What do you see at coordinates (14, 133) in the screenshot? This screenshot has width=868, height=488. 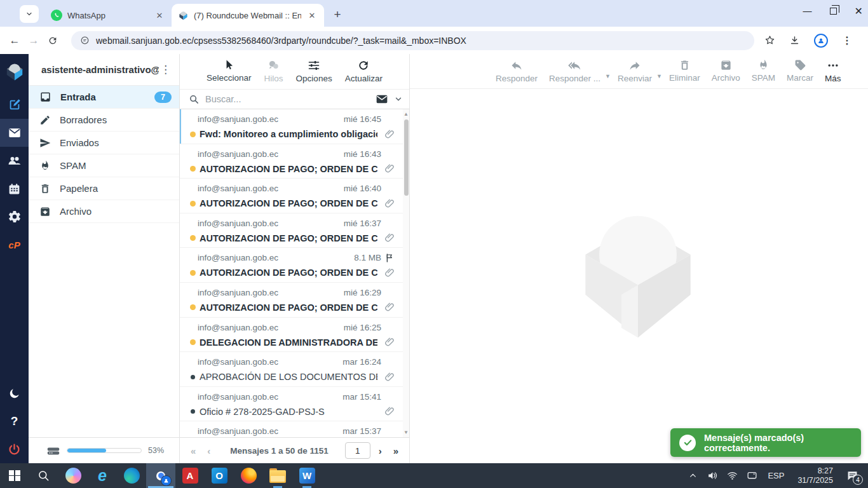 I see `mail-nav-button` at bounding box center [14, 133].